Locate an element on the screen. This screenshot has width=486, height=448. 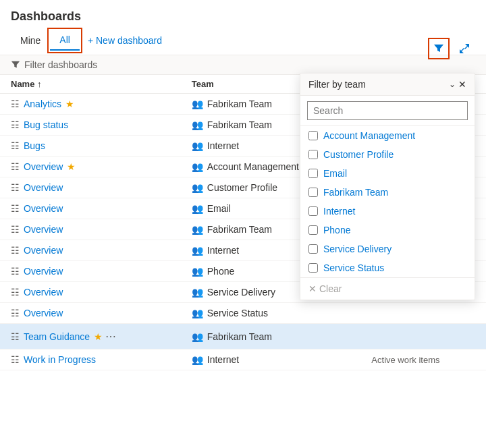
name-cell: ☷ Analytics ★ is located at coordinates (90, 104).